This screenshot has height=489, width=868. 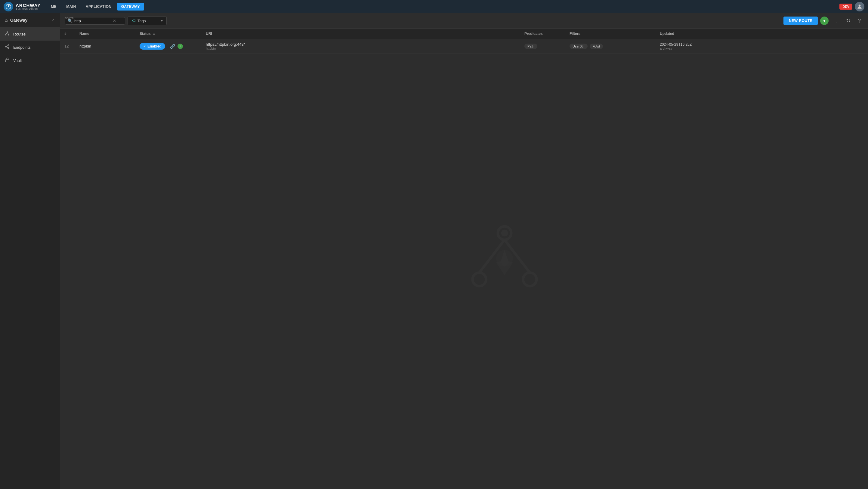 What do you see at coordinates (177, 46) in the screenshot?
I see `status-icons: 🔗 i` at bounding box center [177, 46].